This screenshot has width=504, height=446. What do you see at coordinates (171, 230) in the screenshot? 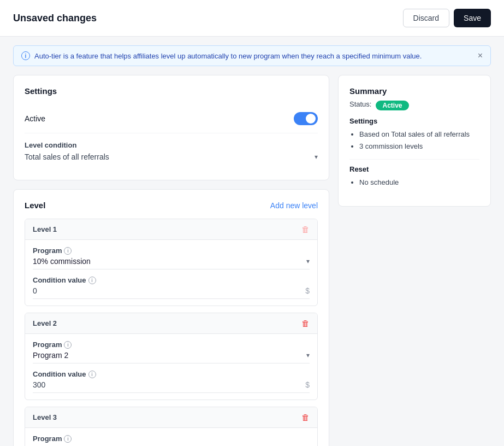
I see `level-1-header: Level 1 🗑` at bounding box center [171, 230].